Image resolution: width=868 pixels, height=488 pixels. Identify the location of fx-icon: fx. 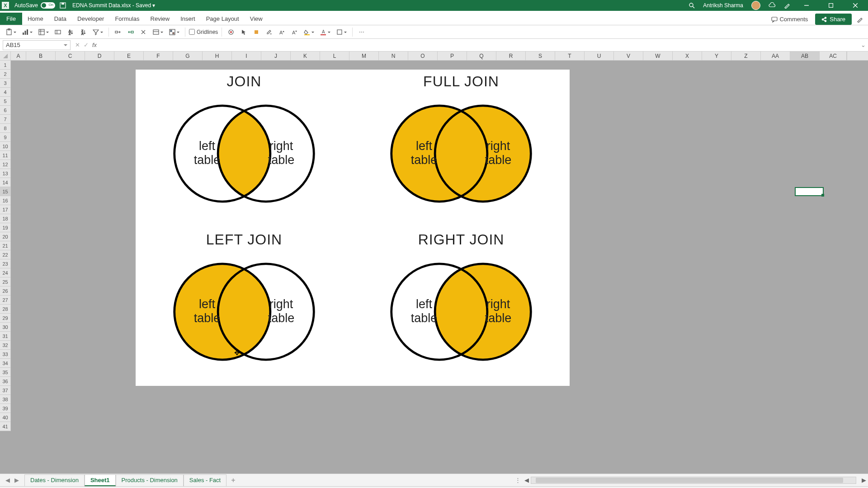
(94, 45).